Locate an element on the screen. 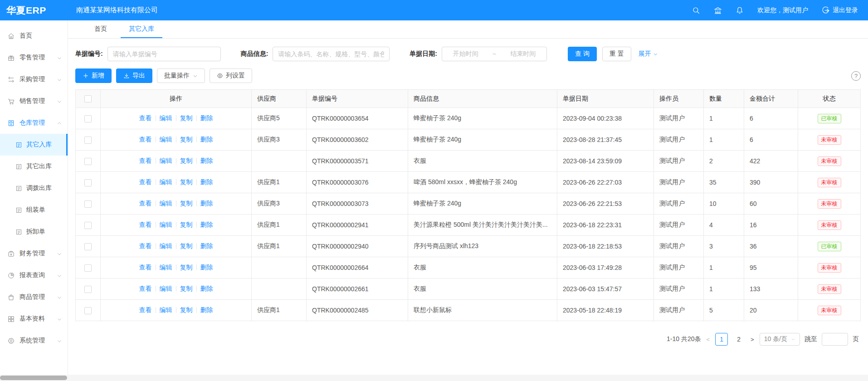 The image size is (868, 381). welcome-user: 欢迎您，测试用户 is located at coordinates (783, 10).